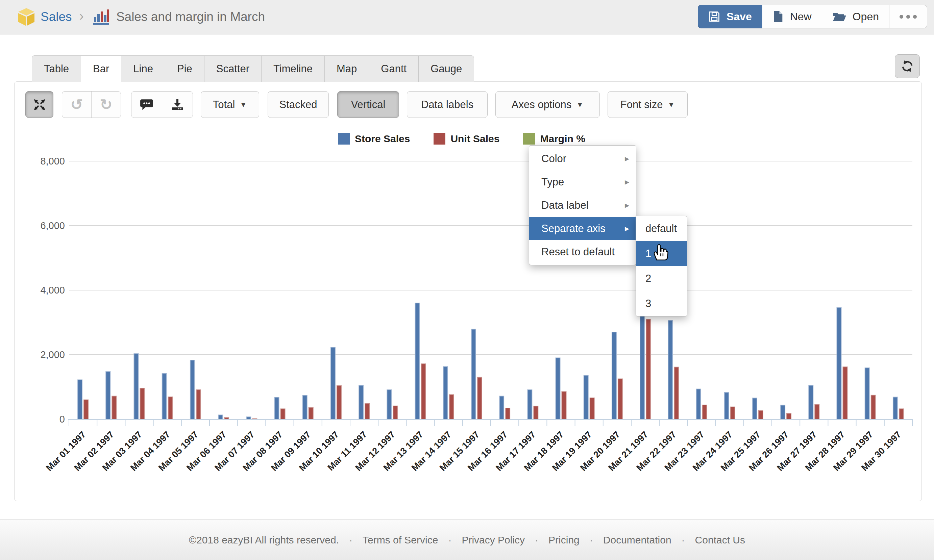 The height and width of the screenshot is (560, 934). I want to click on separate-axis-submenu: default123, so click(661, 266).